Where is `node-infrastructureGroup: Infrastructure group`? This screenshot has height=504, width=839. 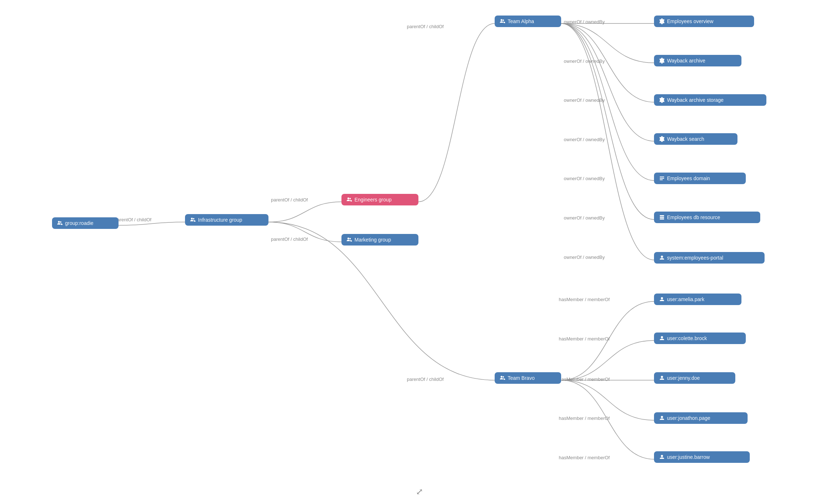
node-infrastructureGroup: Infrastructure group is located at coordinates (227, 220).